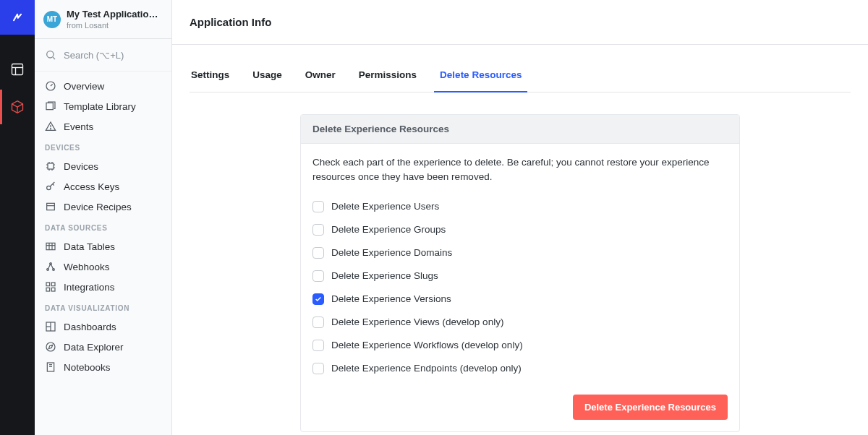  I want to click on app-header: MT My Test Application (Lo... from Losan…, so click(103, 20).